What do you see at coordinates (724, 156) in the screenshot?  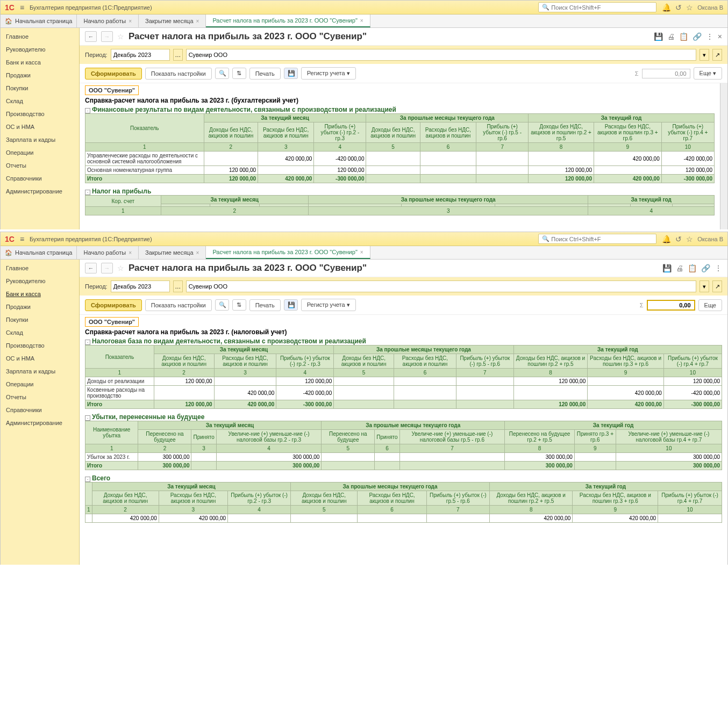 I see `scrollbar` at bounding box center [724, 156].